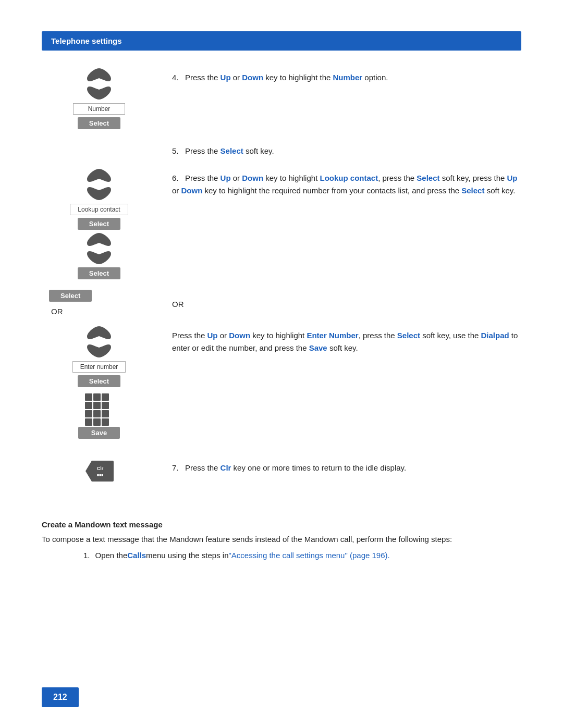  I want to click on clr-key-icon: Clr ■■■, so click(99, 471).